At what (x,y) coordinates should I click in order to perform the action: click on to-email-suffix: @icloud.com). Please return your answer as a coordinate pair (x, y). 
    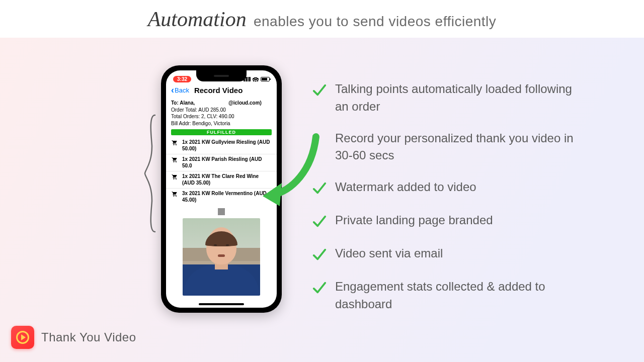
    Looking at the image, I should click on (245, 103).